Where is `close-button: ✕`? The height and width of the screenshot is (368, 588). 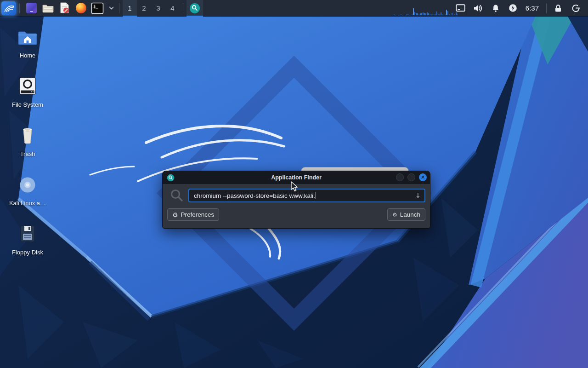 close-button: ✕ is located at coordinates (423, 178).